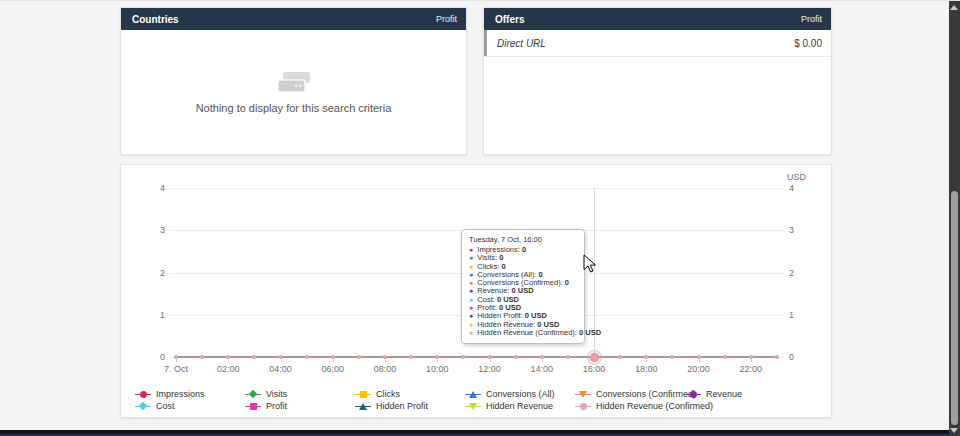 Image resolution: width=960 pixels, height=436 pixels. I want to click on x-axis-label: 02:00, so click(228, 369).